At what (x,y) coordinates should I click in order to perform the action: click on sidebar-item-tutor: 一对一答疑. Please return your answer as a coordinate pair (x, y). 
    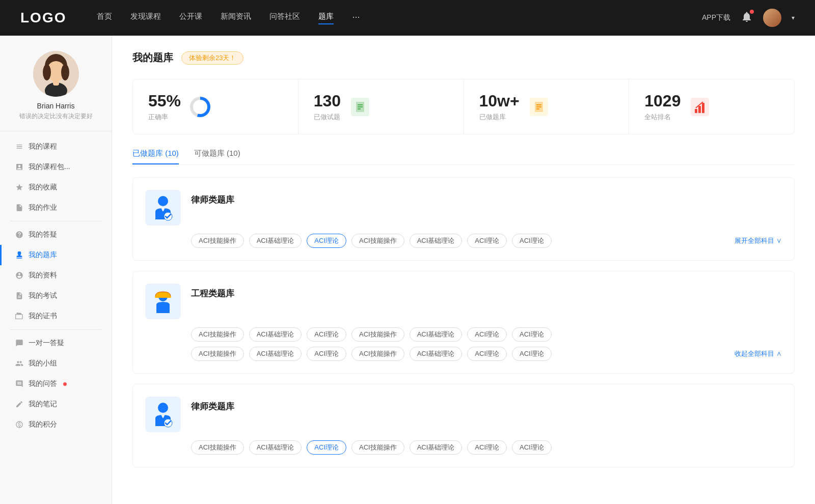
    Looking at the image, I should click on (56, 343).